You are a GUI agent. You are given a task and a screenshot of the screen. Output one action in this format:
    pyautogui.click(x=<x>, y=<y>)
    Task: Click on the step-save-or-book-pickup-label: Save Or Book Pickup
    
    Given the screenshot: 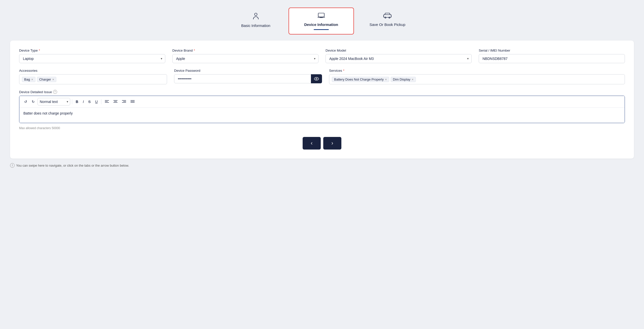 What is the action you would take?
    pyautogui.click(x=387, y=25)
    